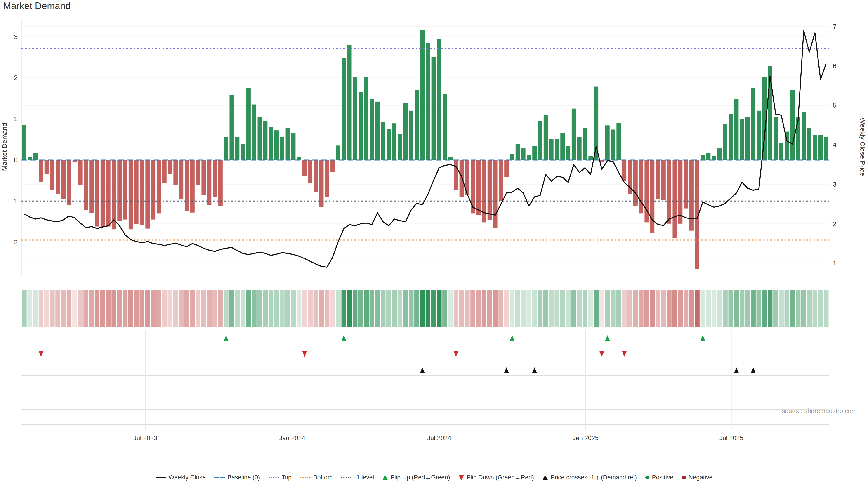  What do you see at coordinates (14, 201) in the screenshot?
I see `left-tick-label: −1` at bounding box center [14, 201].